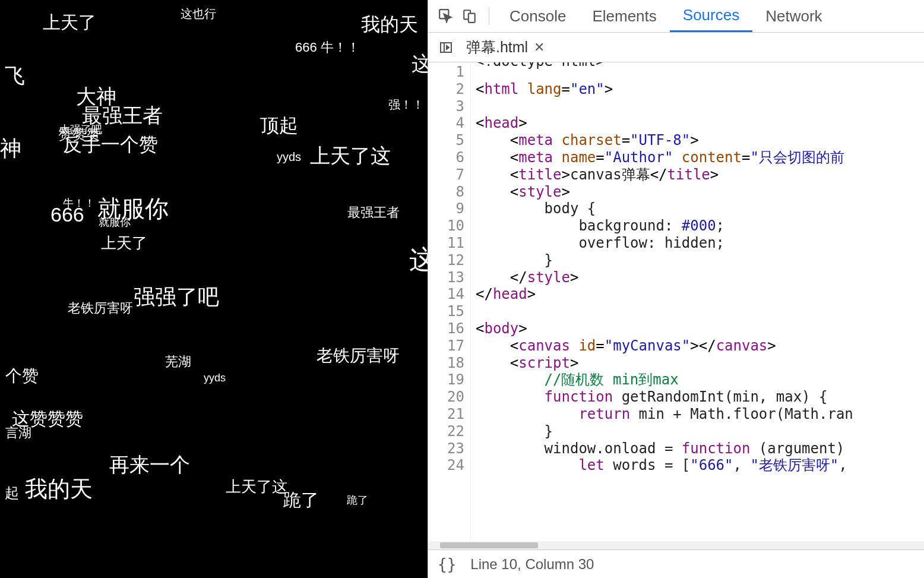  I want to click on line-number: 23, so click(447, 449).